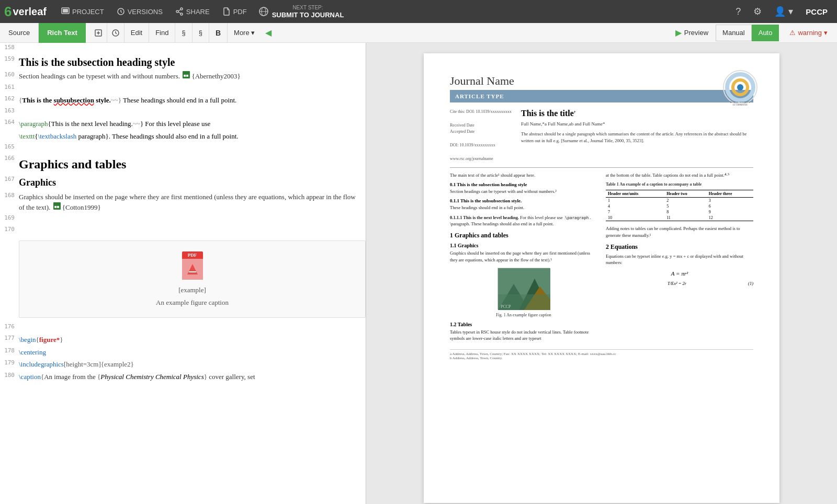 The width and height of the screenshot is (837, 504). Describe the element at coordinates (183, 328) in the screenshot. I see `line-row: 176` at that location.